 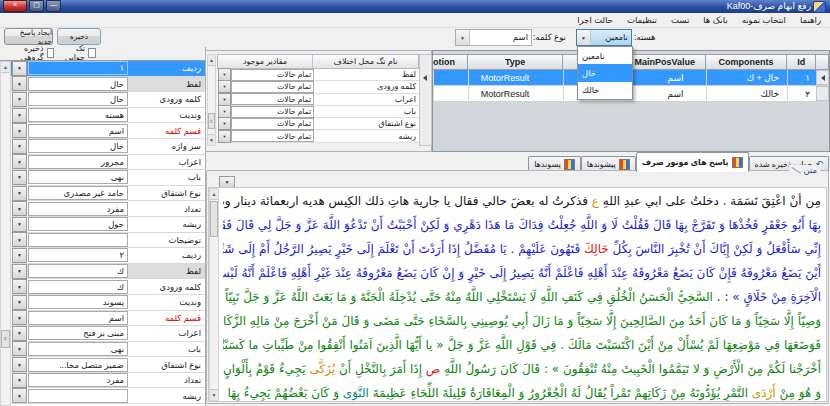 What do you see at coordinates (605, 72) in the screenshot?
I see `dropdown-option: خال` at bounding box center [605, 72].